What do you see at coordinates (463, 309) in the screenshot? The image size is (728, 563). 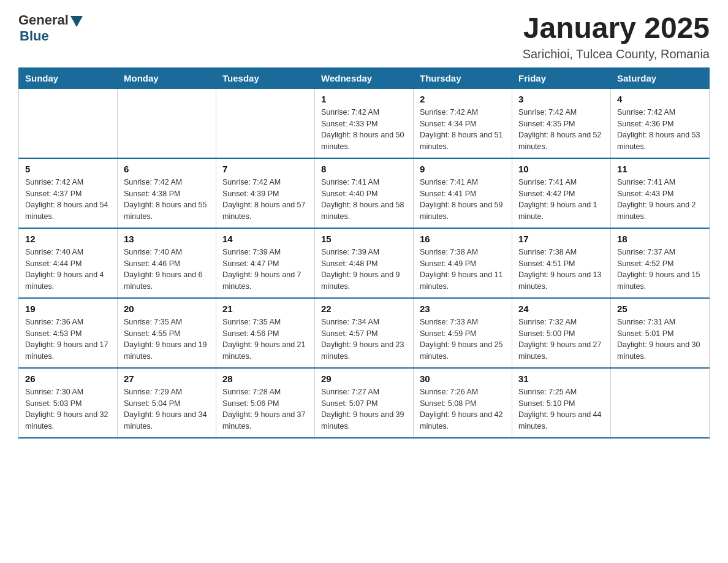 I see `day-number: 23` at bounding box center [463, 309].